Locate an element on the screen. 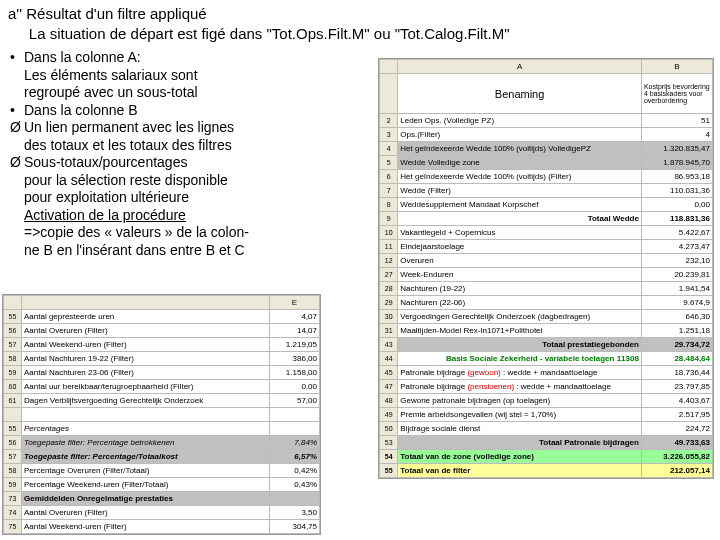  header-line1: a'' Résultat d'un filtre appliqué is located at coordinates (360, 14).